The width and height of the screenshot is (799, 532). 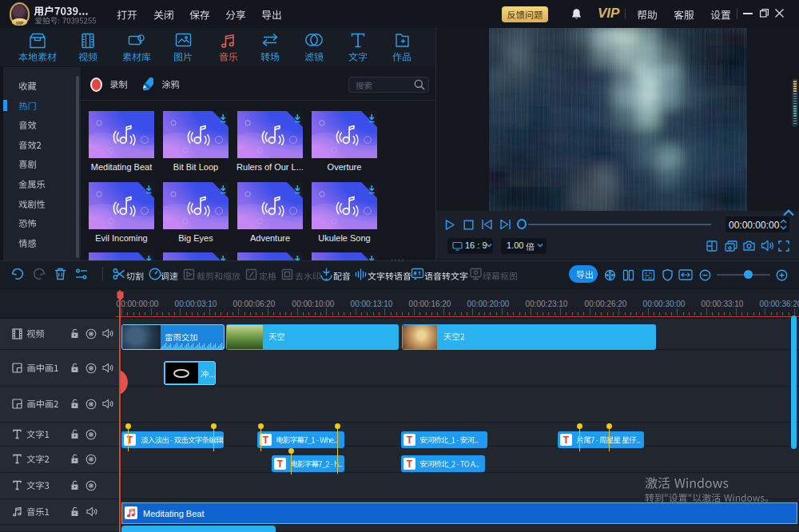 What do you see at coordinates (20, 23) in the screenshot?
I see `svg-text: VIP` at bounding box center [20, 23].